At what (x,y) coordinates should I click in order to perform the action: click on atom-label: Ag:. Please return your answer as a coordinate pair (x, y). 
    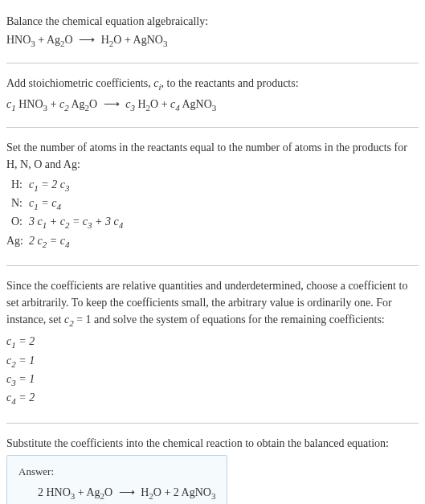
    Looking at the image, I should click on (18, 241).